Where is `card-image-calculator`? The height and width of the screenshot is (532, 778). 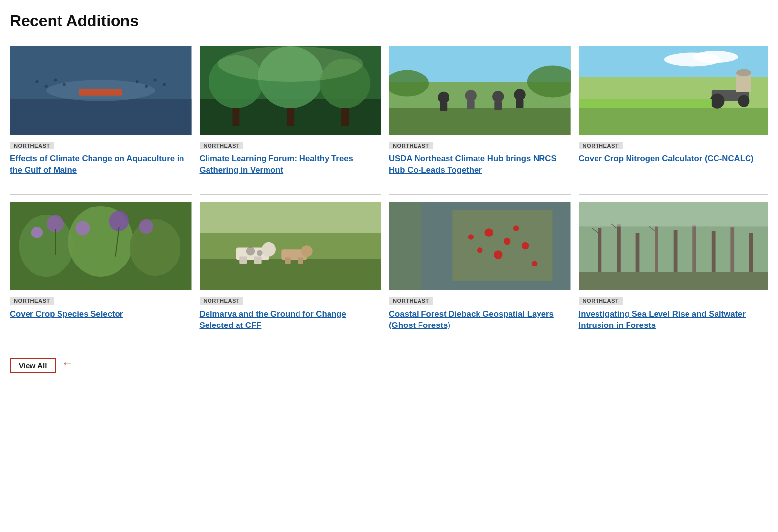
card-image-calculator is located at coordinates (674, 90).